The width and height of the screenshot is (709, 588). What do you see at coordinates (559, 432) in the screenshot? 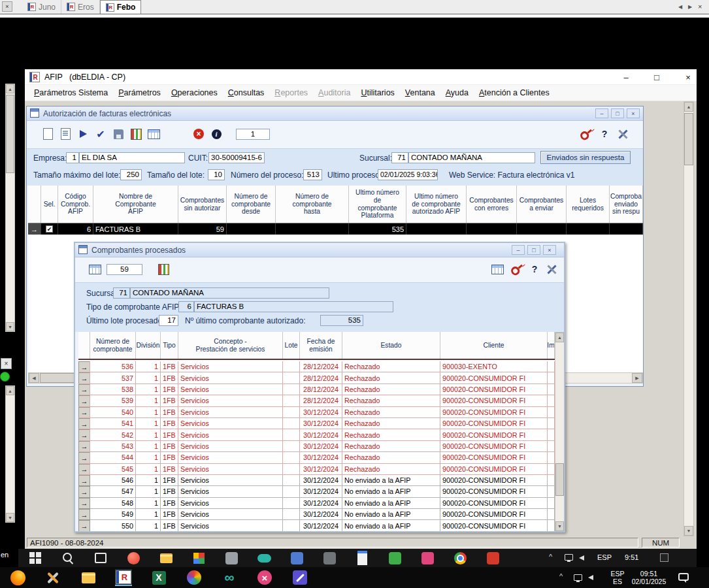
I see `modal-vertical-scrollbar` at bounding box center [559, 432].